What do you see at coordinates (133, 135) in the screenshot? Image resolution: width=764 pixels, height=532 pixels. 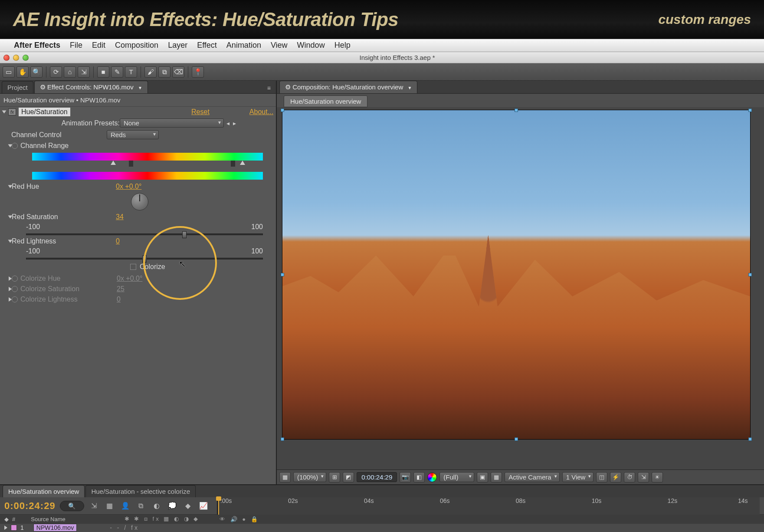 I see `channel-control-dropdown: Reds` at bounding box center [133, 135].